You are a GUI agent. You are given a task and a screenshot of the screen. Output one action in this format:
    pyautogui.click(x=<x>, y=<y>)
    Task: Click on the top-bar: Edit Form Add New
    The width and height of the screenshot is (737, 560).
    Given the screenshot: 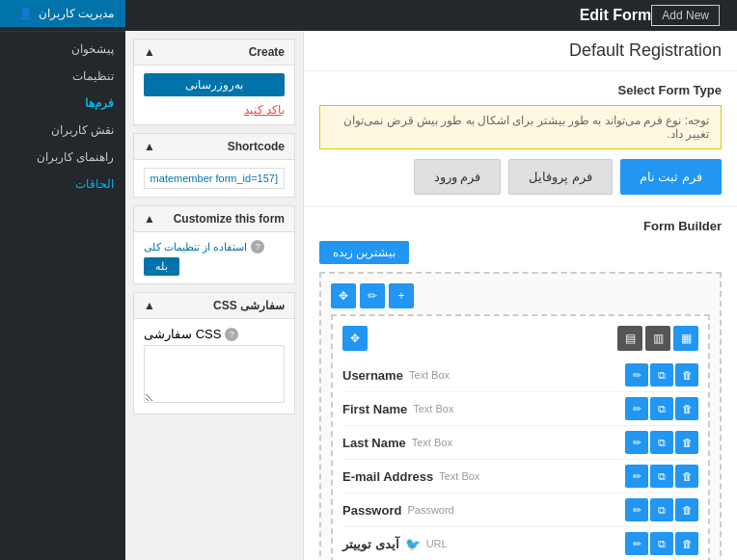 What is the action you would take?
    pyautogui.click(x=431, y=15)
    